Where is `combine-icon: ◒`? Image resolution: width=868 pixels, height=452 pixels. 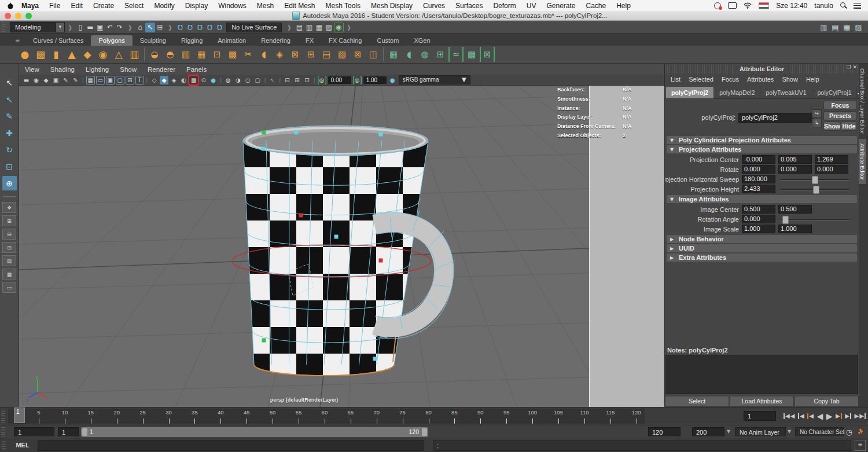 combine-icon: ◒ is located at coordinates (155, 54).